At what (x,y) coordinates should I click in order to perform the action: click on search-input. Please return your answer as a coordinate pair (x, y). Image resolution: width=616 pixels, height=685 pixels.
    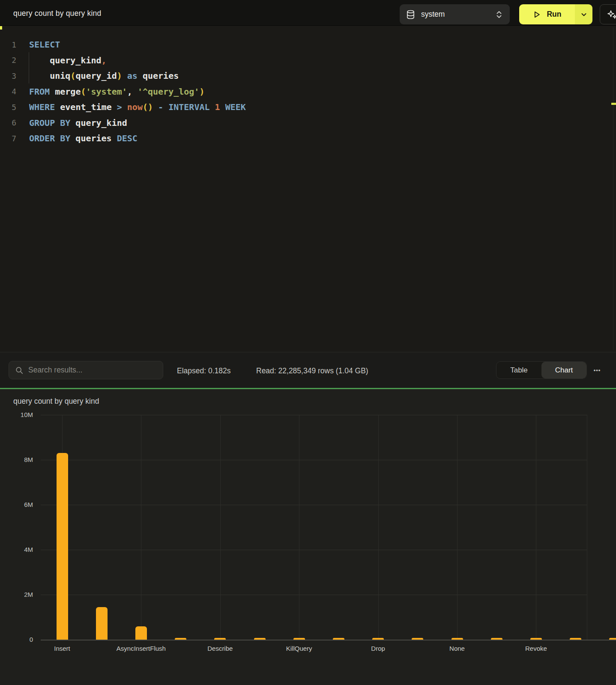
    Looking at the image, I should click on (93, 370).